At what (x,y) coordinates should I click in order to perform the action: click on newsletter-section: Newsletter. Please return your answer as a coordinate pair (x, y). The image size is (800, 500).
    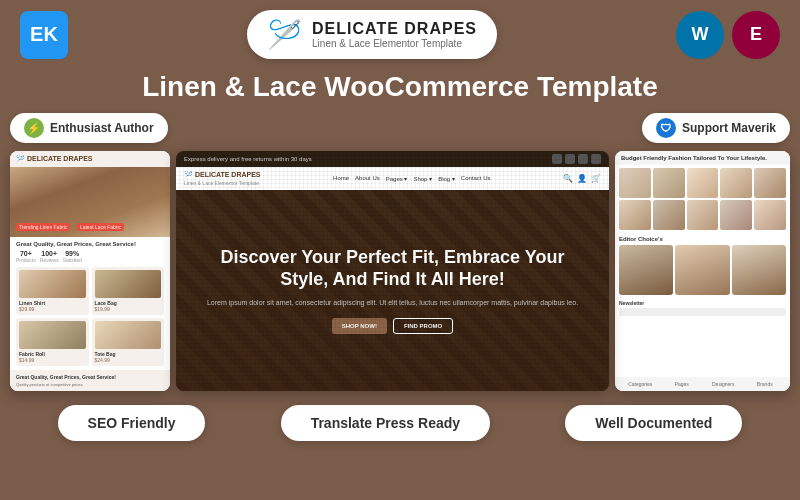
    Looking at the image, I should click on (702, 308).